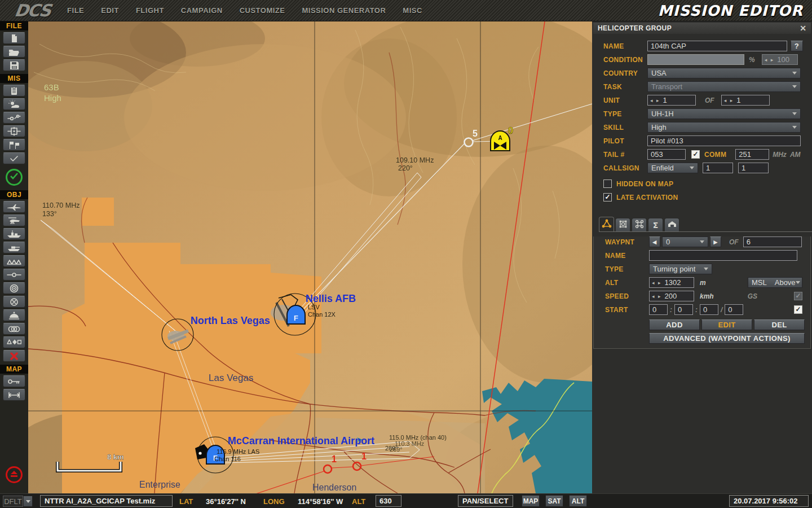 The height and width of the screenshot is (508, 812). Describe the element at coordinates (14, 220) in the screenshot. I see `helicopter-group-button` at that location.